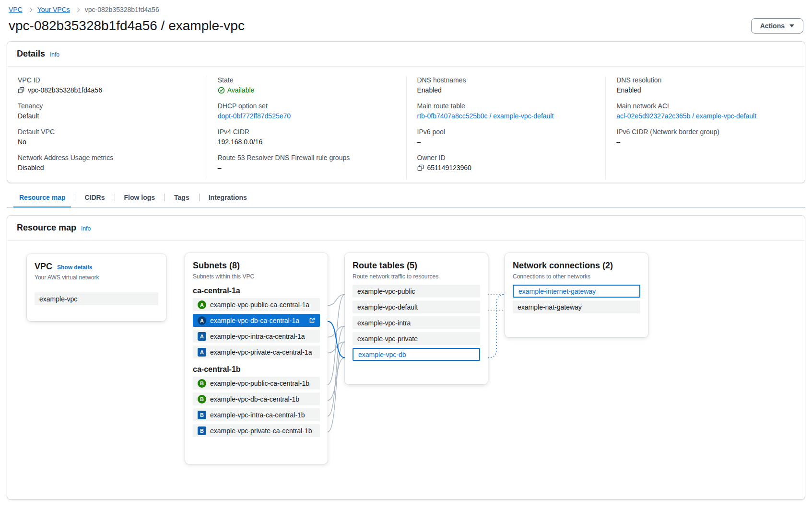 This screenshot has height=507, width=812. Describe the element at coordinates (96, 299) in the screenshot. I see `vpc-item: example-vpc` at that location.